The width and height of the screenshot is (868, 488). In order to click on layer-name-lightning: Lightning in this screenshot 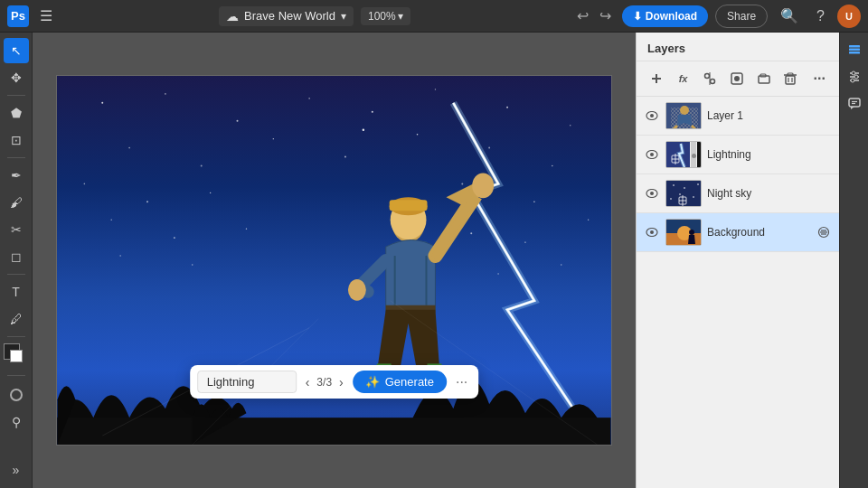, I will do `click(769, 155)`.